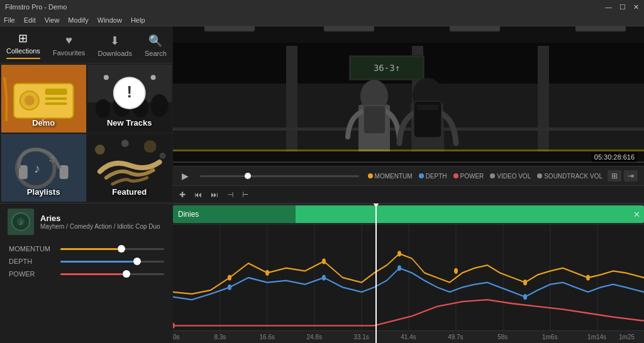 The image size is (644, 343). What do you see at coordinates (101, 222) in the screenshot?
I see `track-info: Aries Mayhem / Comedy Action / Idiotic C…` at bounding box center [101, 222].